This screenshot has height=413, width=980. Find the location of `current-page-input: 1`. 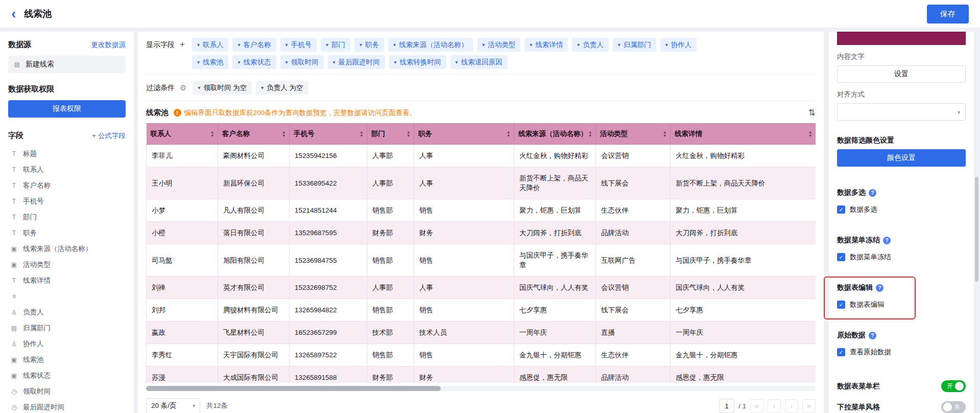

current-page-input: 1 is located at coordinates (727, 406).